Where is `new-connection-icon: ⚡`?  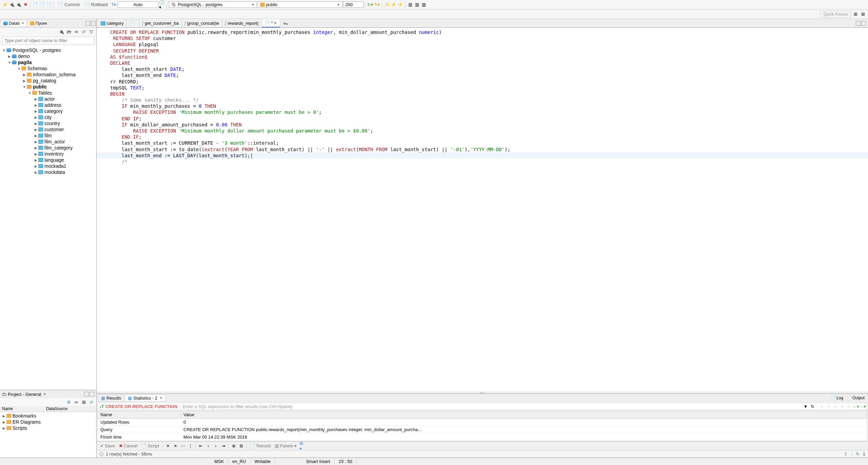
new-connection-icon: ⚡ is located at coordinates (5, 5).